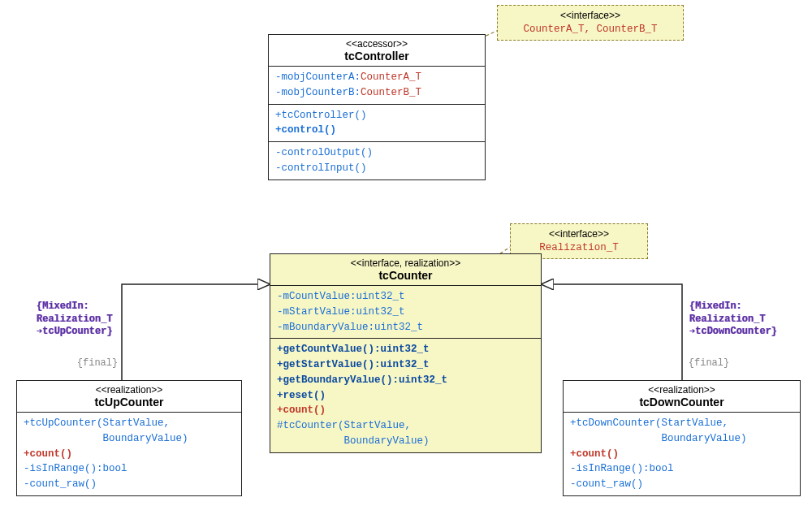 The image size is (812, 519). Describe the element at coordinates (377, 78) in the screenshot. I see `attr-row: -mobjCounterA:CounterA_T` at that location.